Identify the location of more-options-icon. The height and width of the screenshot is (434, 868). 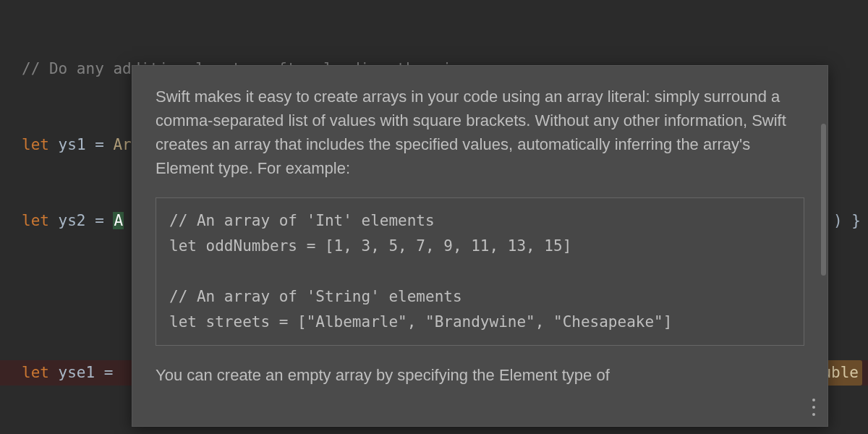
(814, 407).